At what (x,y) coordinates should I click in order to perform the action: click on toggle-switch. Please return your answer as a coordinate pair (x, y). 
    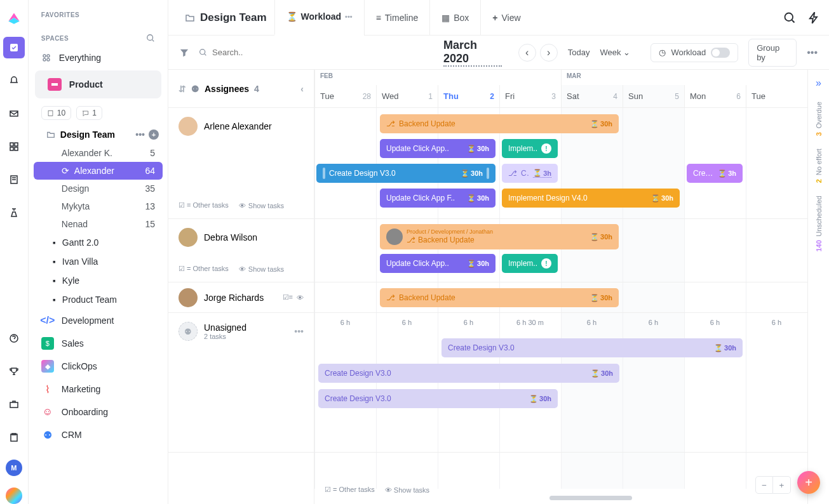
    Looking at the image, I should click on (720, 53).